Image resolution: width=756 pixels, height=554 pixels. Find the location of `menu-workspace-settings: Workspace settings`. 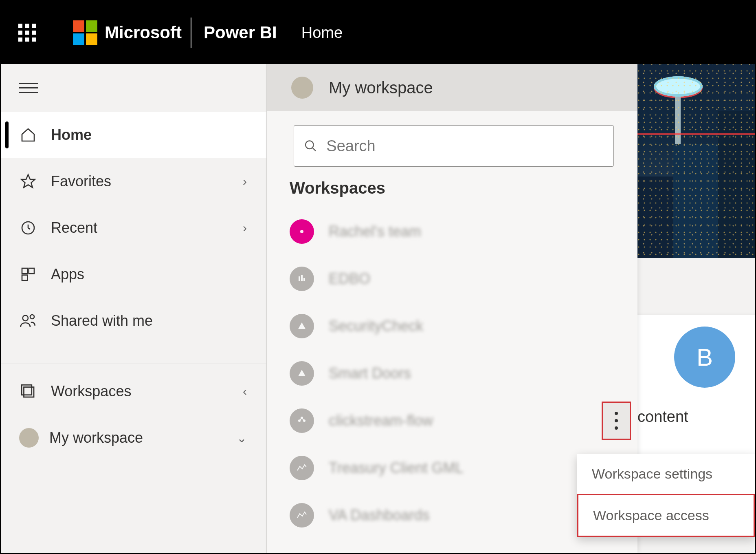

menu-workspace-settings: Workspace settings is located at coordinates (666, 474).